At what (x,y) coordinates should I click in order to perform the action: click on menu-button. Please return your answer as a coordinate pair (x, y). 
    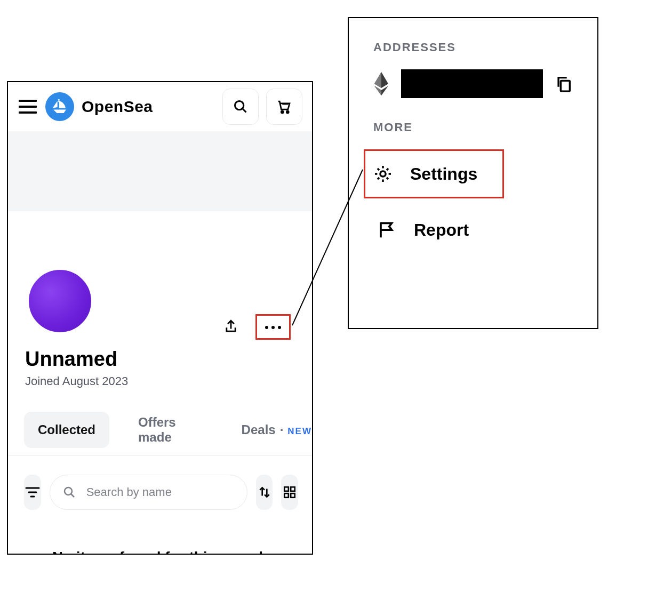
    Looking at the image, I should click on (28, 107).